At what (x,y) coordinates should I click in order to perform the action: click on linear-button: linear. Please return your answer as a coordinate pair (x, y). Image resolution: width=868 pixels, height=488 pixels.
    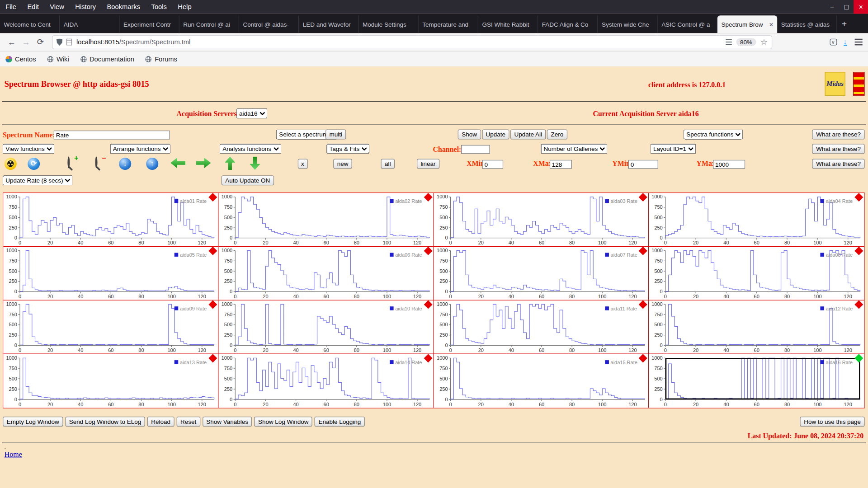
    Looking at the image, I should click on (428, 164).